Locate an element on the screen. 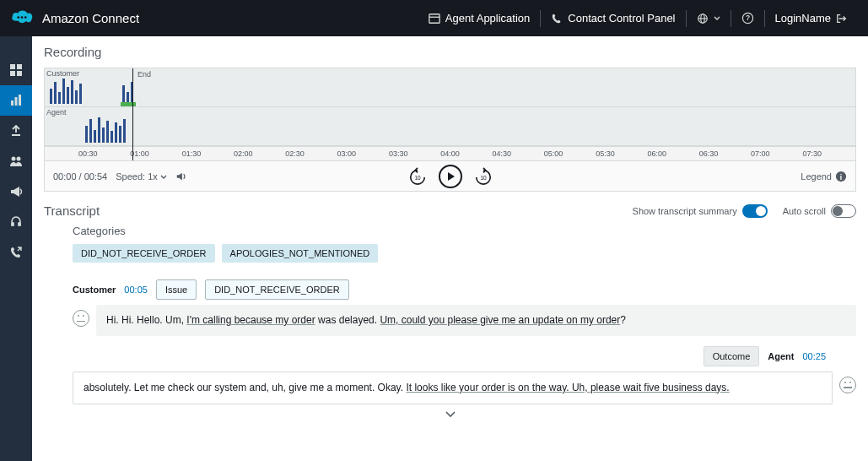 This screenshot has width=868, height=461. sidebar-campaigns is located at coordinates (16, 192).